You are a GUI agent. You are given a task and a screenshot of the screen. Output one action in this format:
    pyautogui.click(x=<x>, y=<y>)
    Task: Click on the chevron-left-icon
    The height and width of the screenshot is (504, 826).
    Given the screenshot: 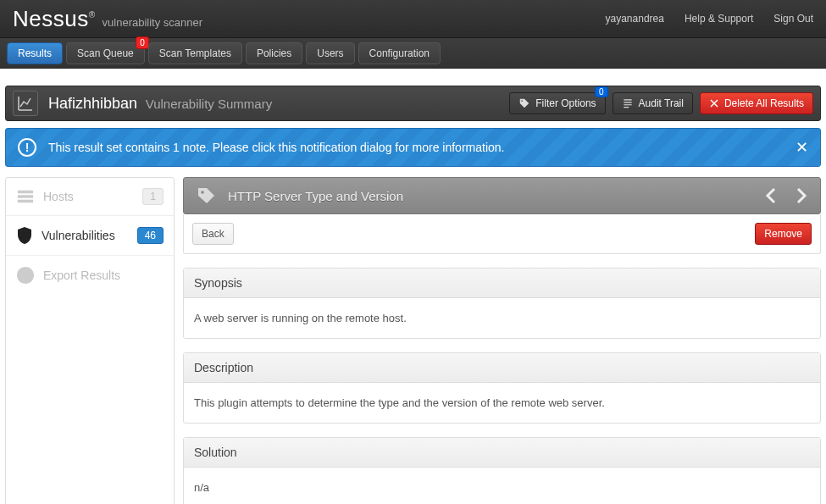 What is the action you would take?
    pyautogui.click(x=771, y=196)
    